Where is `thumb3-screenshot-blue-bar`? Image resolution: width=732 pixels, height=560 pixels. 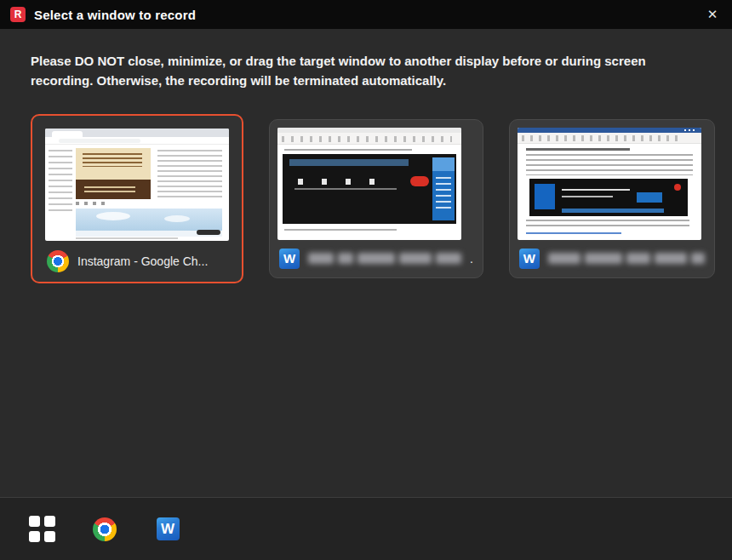 thumb3-screenshot-blue-bar is located at coordinates (613, 211).